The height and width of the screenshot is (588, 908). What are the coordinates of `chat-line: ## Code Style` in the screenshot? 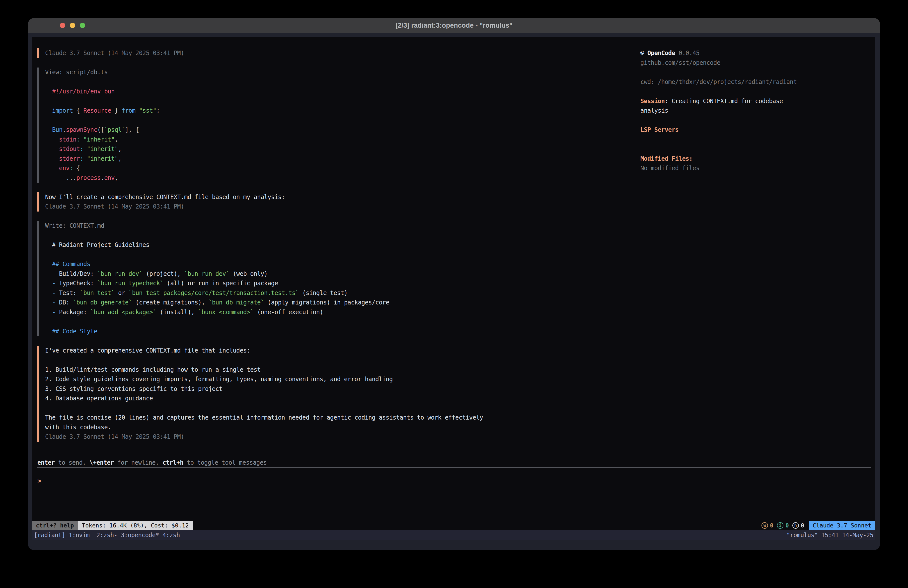 It's located at (338, 332).